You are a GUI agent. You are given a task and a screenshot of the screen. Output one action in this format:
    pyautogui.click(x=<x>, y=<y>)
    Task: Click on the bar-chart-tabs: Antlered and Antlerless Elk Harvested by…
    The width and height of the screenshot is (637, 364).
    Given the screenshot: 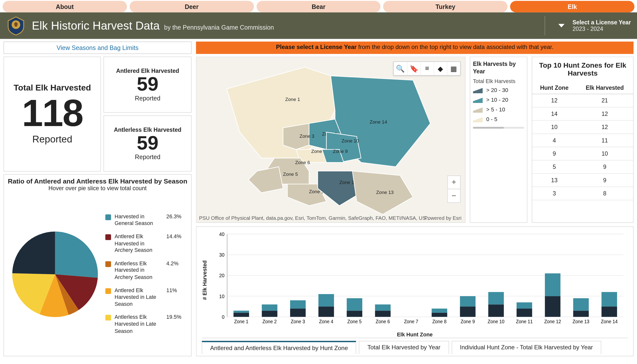 What is the action you would take?
    pyautogui.click(x=415, y=346)
    